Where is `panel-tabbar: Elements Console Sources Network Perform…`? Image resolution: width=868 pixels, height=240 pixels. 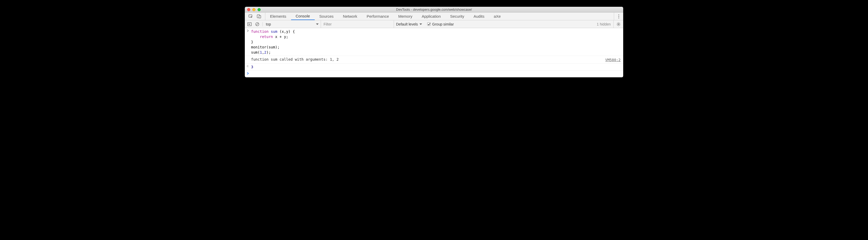
panel-tabbar: Elements Console Sources Network Perform… is located at coordinates (434, 16).